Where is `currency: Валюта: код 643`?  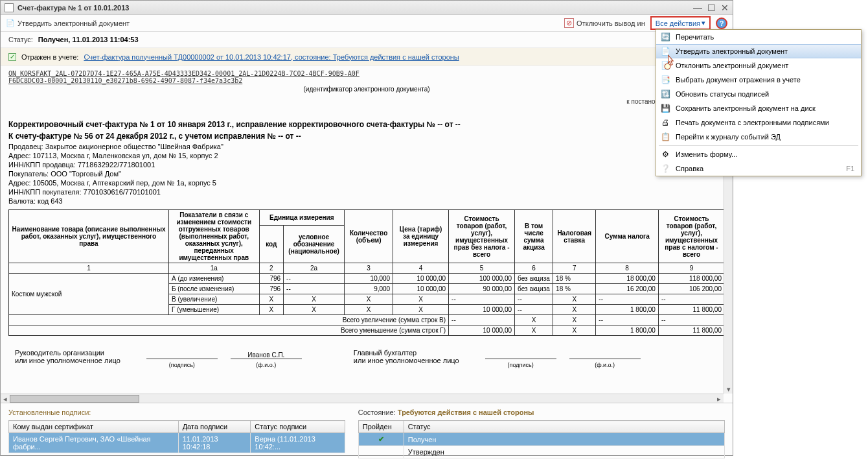 currency: Валюта: код 643 is located at coordinates (367, 201).